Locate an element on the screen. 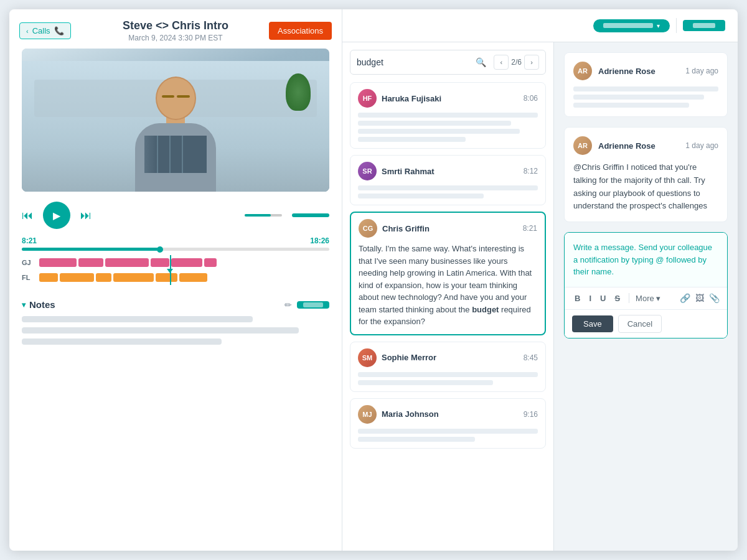 The image size is (747, 560). rewind-icon: ⏮ is located at coordinates (27, 215).